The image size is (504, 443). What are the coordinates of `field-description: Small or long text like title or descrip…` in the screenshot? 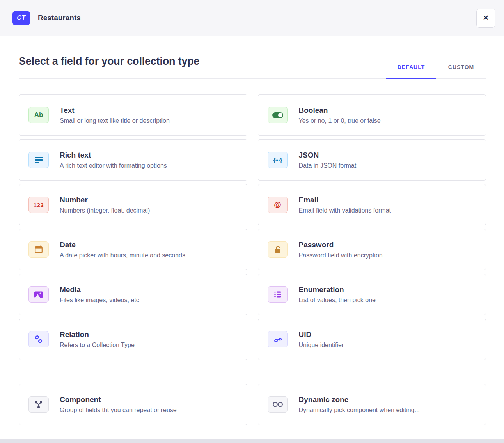 It's located at (115, 121).